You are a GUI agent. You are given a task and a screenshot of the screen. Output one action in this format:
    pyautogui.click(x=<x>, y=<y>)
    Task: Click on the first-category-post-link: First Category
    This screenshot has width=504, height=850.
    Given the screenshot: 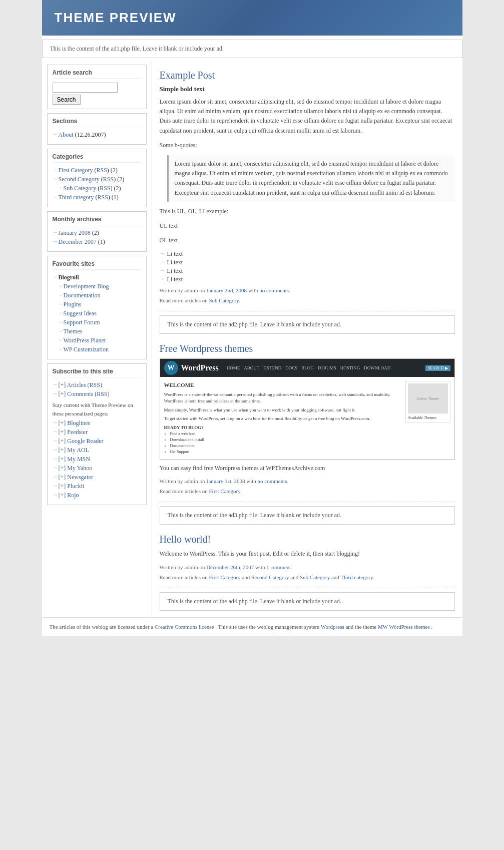 What is the action you would take?
    pyautogui.click(x=224, y=491)
    